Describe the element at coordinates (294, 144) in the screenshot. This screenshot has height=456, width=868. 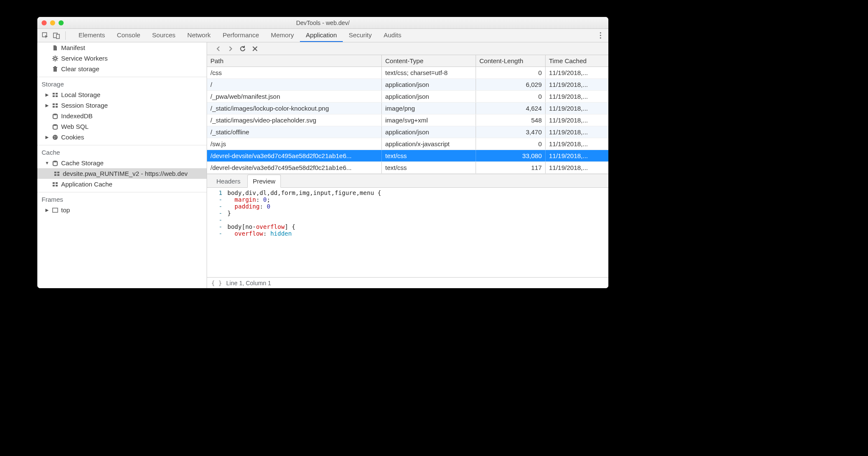
I see `cell-path: /sw.js` at that location.